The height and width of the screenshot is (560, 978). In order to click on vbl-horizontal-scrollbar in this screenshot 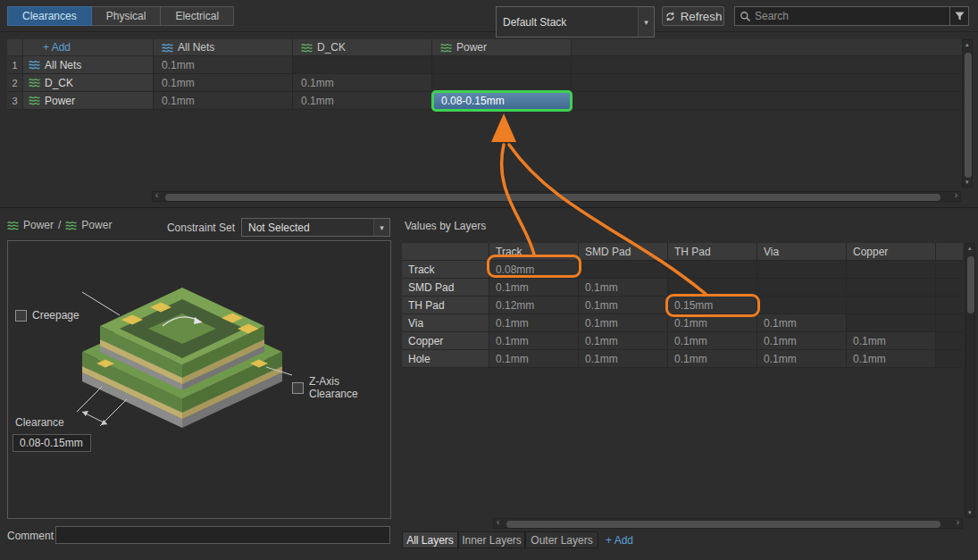, I will do `click(728, 523)`.